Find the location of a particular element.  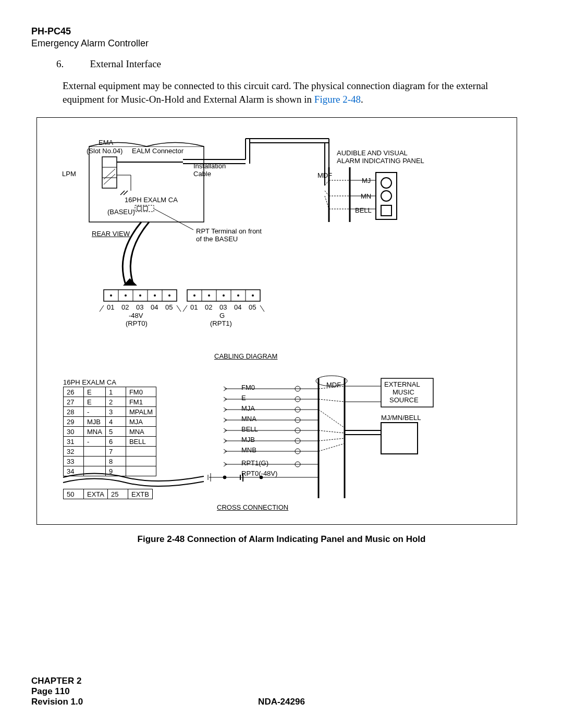

term-a-05: 05 is located at coordinates (169, 307).